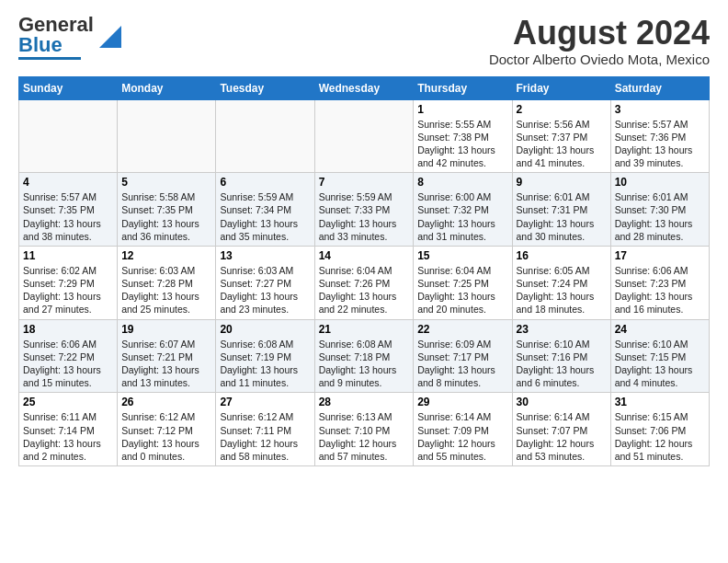 The image size is (728, 563). What do you see at coordinates (265, 210) in the screenshot?
I see `calendar-cell: 6Sunrise: 5:59 AM Sunset: 7:34 PM Daylig…` at bounding box center [265, 210].